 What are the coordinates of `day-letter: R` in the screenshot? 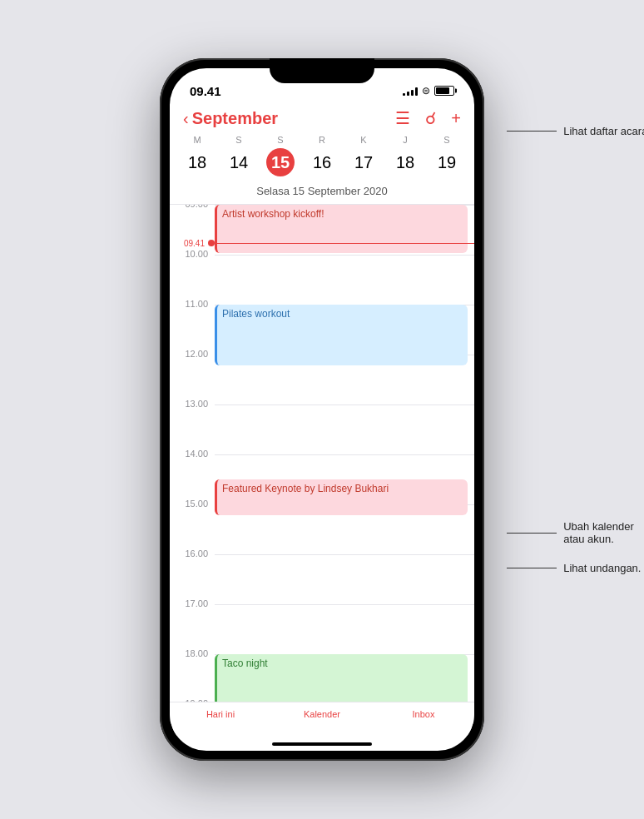 It's located at (322, 140).